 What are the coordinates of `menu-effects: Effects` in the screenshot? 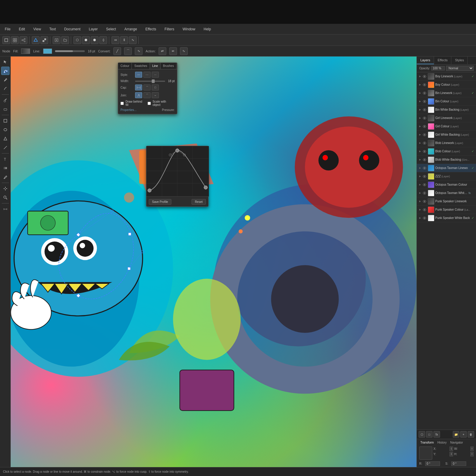 It's located at (151, 29).